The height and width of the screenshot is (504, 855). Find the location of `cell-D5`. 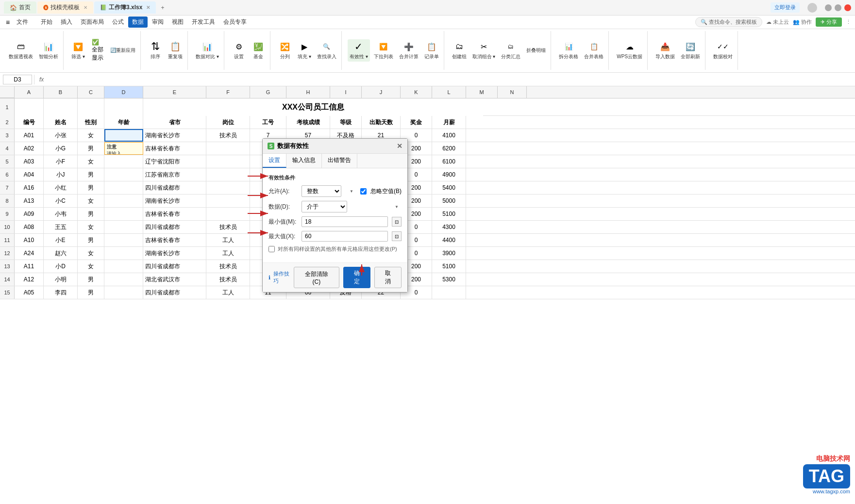

cell-D5 is located at coordinates (124, 162).